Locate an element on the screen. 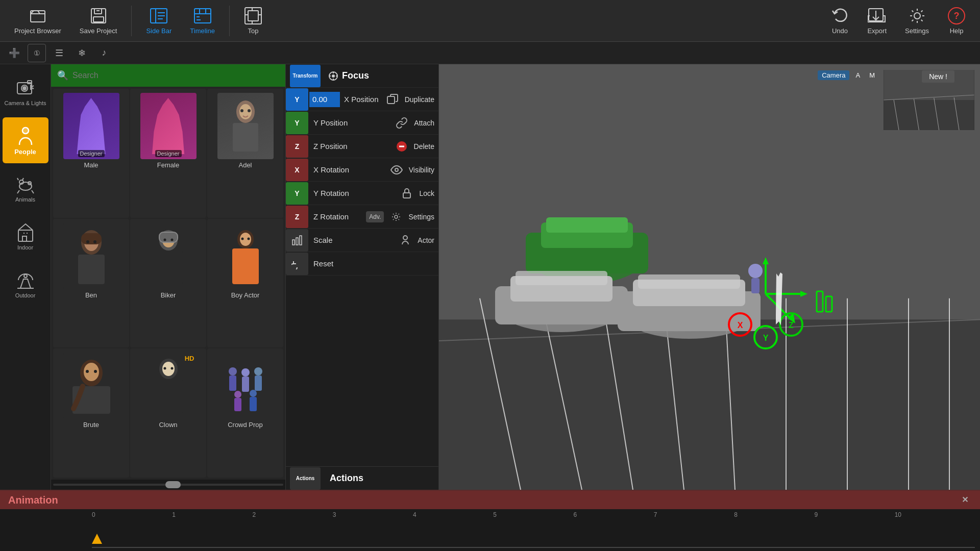 The height and width of the screenshot is (551, 980). char-male-badge: Designer is located at coordinates (91, 154).